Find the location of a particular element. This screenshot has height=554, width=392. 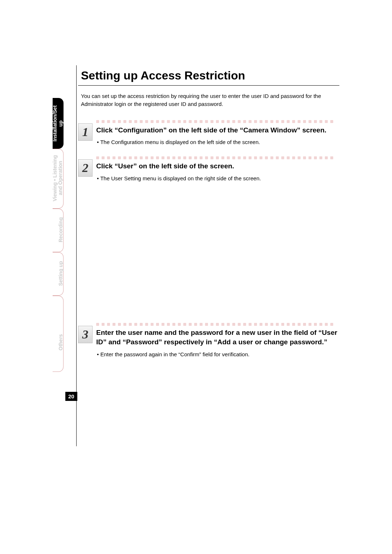

tab-label: Setting up is located at coordinates (61, 274).